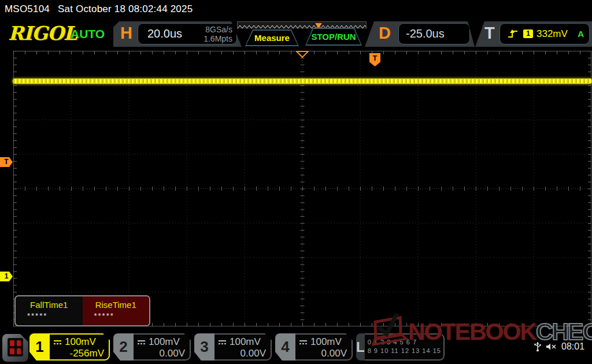 This screenshot has width=592, height=364. What do you see at coordinates (42, 34) in the screenshot?
I see `rigol-logo: RIGOL` at bounding box center [42, 34].